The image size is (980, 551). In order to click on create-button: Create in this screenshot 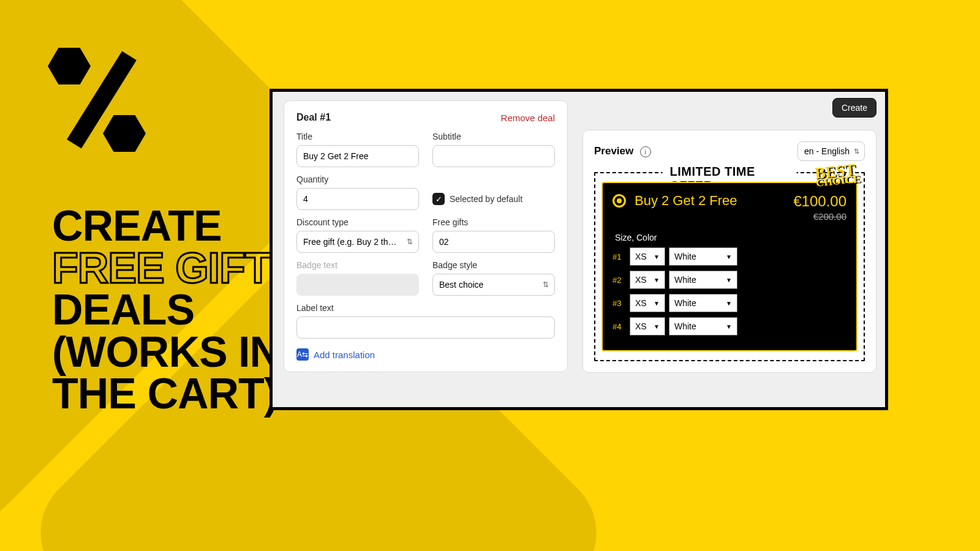, I will do `click(854, 108)`.